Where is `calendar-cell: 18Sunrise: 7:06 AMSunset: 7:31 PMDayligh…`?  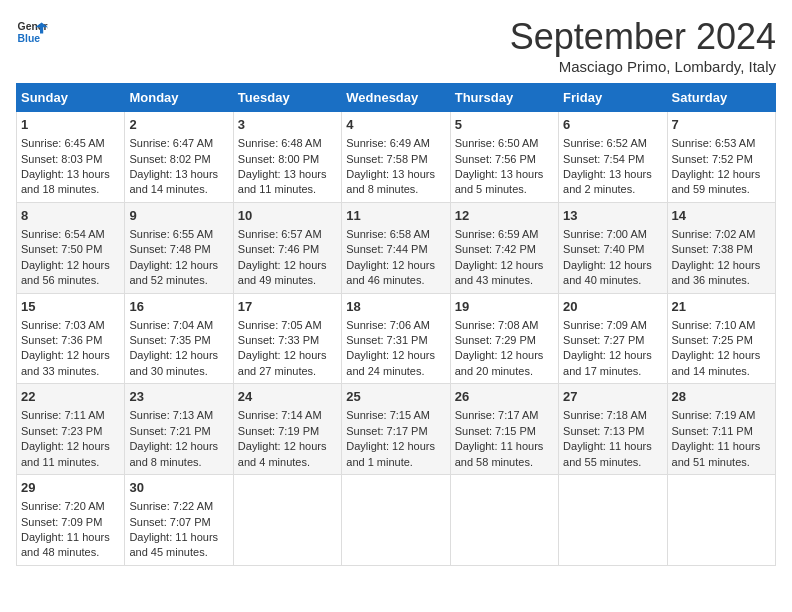 calendar-cell: 18Sunrise: 7:06 AMSunset: 7:31 PMDayligh… is located at coordinates (396, 338).